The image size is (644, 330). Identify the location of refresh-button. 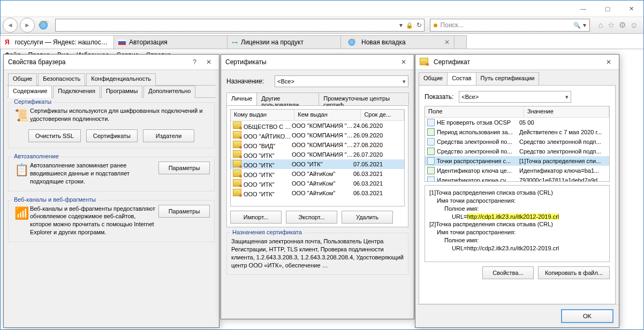
(419, 25).